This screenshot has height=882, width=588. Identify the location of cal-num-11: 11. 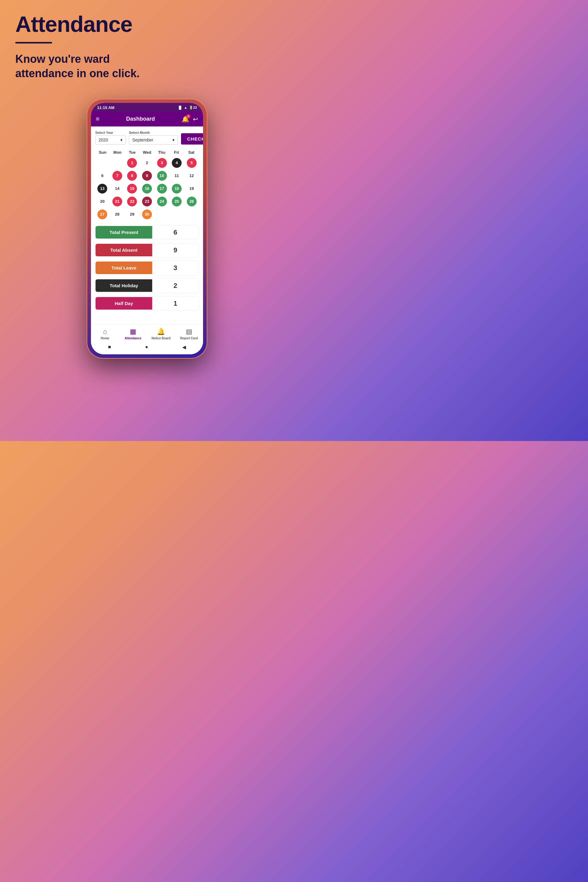
(177, 176).